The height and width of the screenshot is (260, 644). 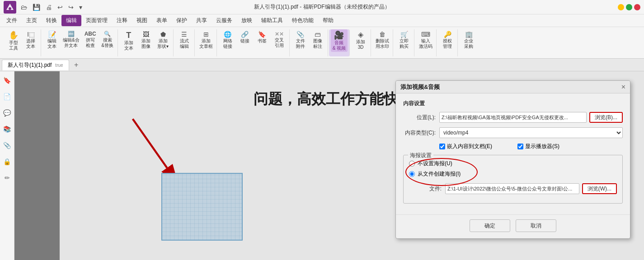 I want to click on file-attach-icon: 📎, so click(x=300, y=34).